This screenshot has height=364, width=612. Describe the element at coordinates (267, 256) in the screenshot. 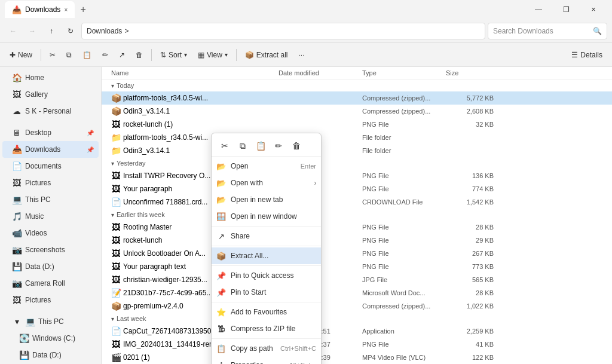

I see `ctx-extract-all: 📦 Extract All...` at that location.